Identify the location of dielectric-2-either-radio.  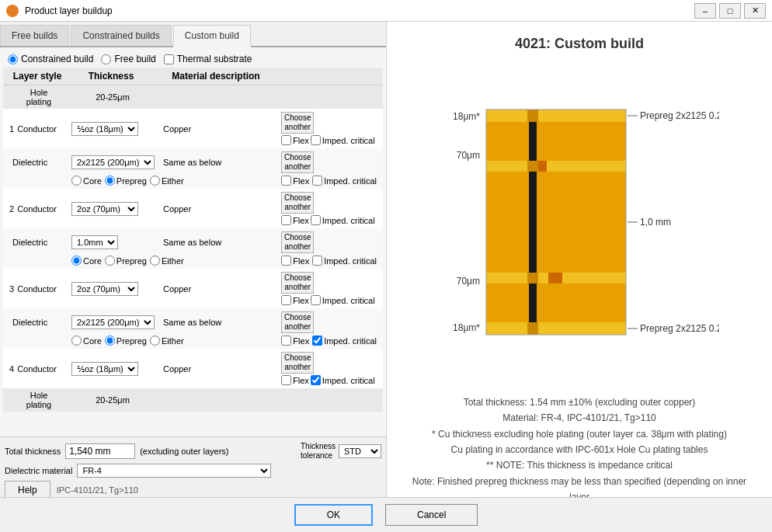
(155, 261).